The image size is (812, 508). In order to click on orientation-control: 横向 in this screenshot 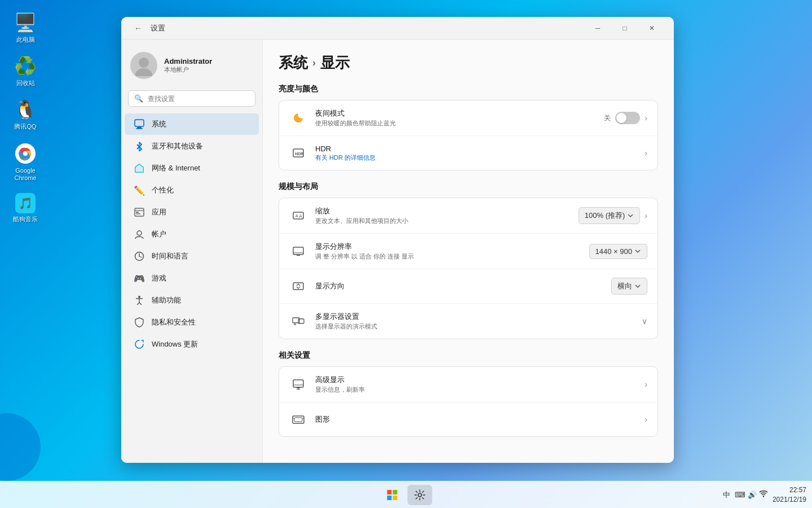, I will do `click(629, 286)`.